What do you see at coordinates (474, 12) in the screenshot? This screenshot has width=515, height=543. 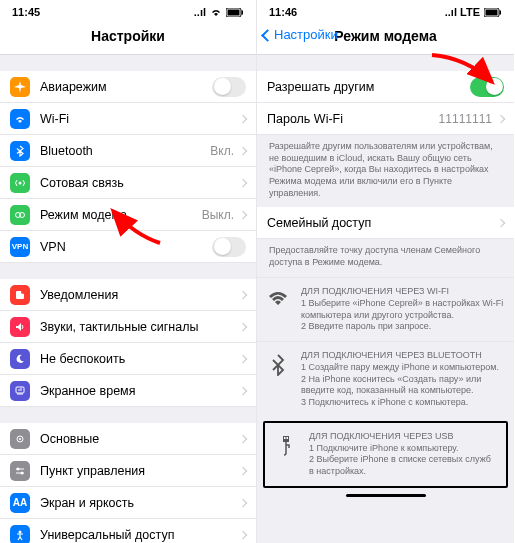 I see `status-icons: ..ıl LTE` at bounding box center [474, 12].